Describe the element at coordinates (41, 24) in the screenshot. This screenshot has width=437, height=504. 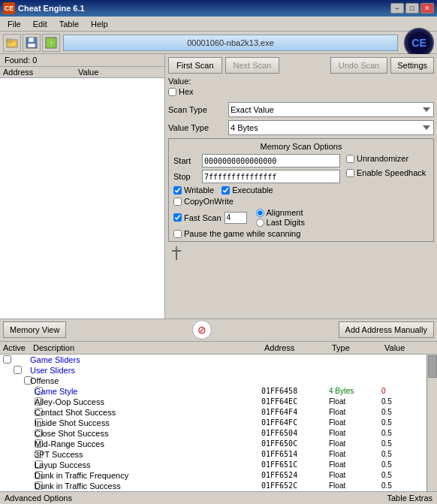
I see `menu-edit: Edit` at that location.